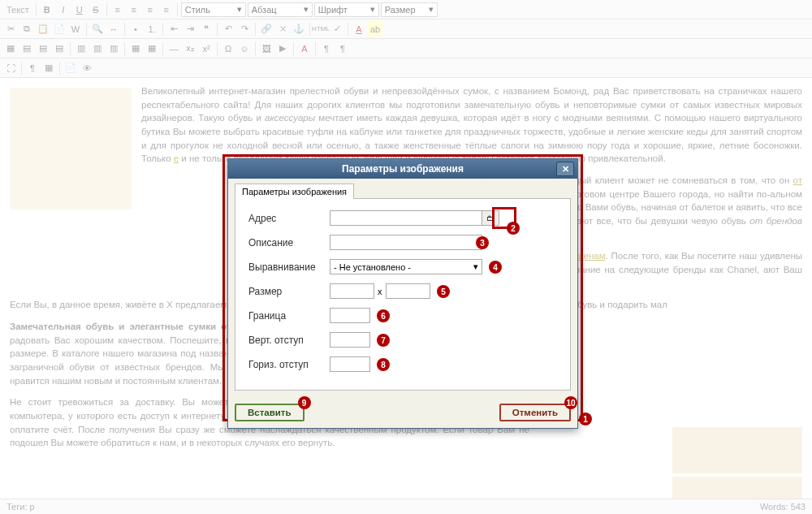 This screenshot has width=812, height=514. Describe the element at coordinates (490, 218) in the screenshot. I see `browse-button: 🗀` at that location.